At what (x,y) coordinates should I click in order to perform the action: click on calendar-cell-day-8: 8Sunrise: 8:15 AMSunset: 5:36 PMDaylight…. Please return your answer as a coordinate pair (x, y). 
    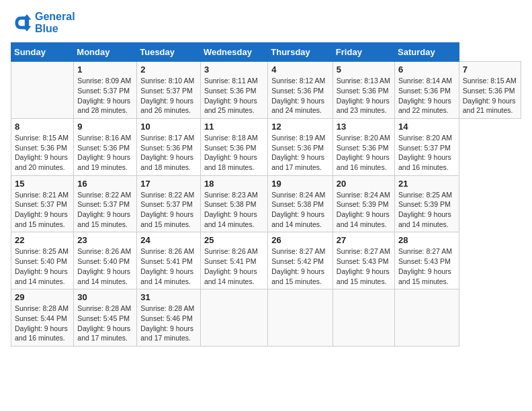
    Looking at the image, I should click on (43, 146).